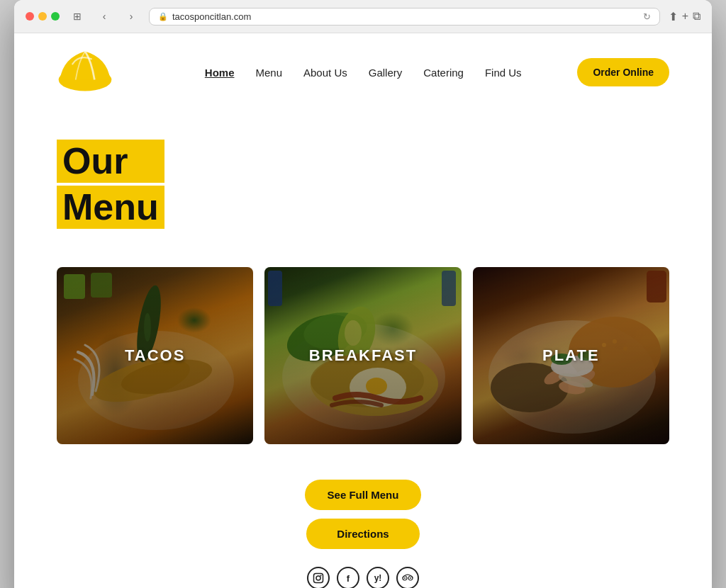 The width and height of the screenshot is (726, 588). Describe the element at coordinates (211, 17) in the screenshot. I see `url-text: tacosponcitlan.com` at that location.